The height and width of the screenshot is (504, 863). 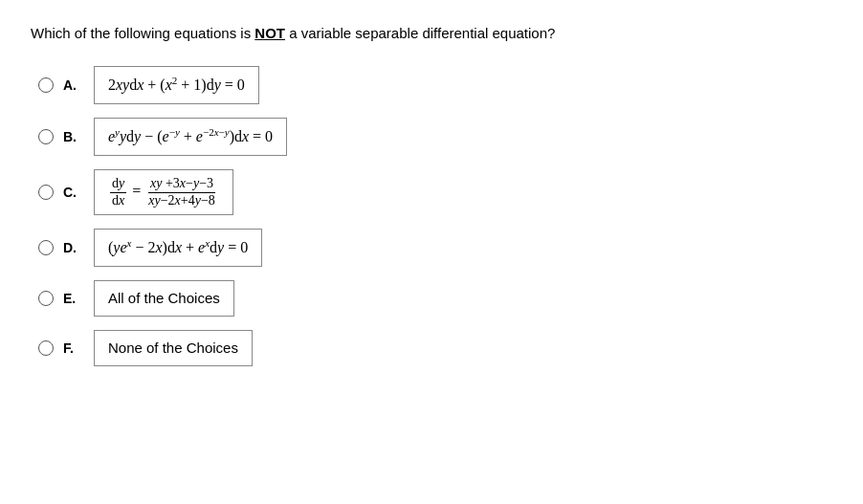 What do you see at coordinates (74, 85) in the screenshot?
I see `label-a: A.` at bounding box center [74, 85].